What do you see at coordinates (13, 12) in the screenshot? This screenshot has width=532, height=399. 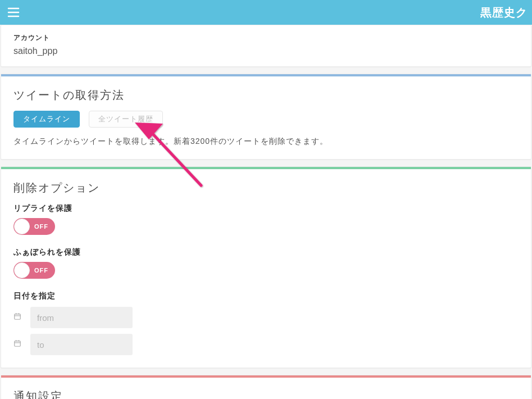 I see `menu-icon` at bounding box center [13, 12].